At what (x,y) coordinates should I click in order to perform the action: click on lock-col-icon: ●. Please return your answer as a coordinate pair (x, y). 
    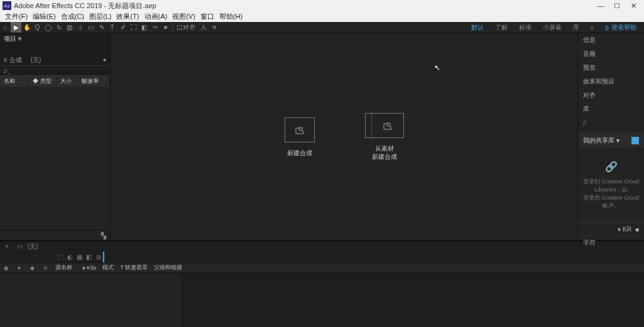
    Looking at the image, I should click on (19, 268).